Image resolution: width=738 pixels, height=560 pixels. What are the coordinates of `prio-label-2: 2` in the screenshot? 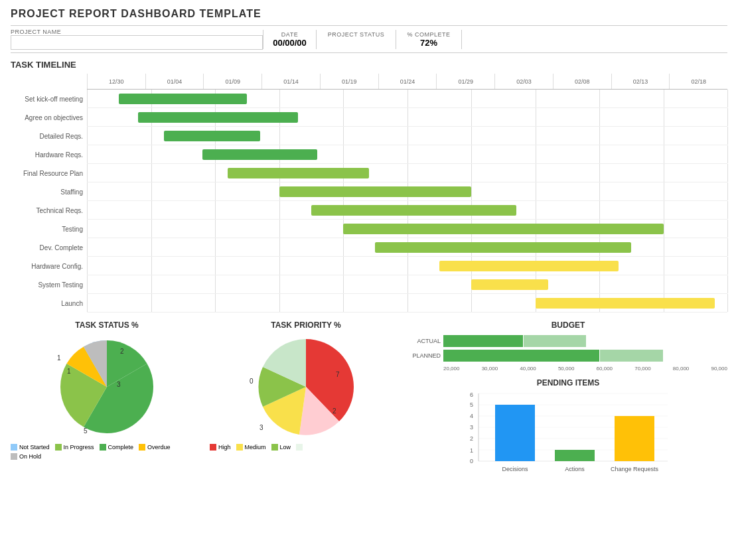 It's located at (334, 411).